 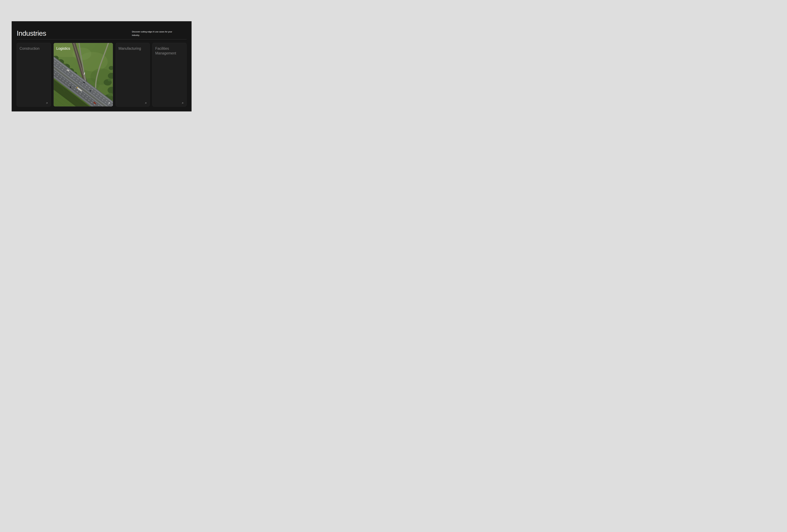 What do you see at coordinates (34, 49) in the screenshot?
I see `card-title: Construction` at bounding box center [34, 49].